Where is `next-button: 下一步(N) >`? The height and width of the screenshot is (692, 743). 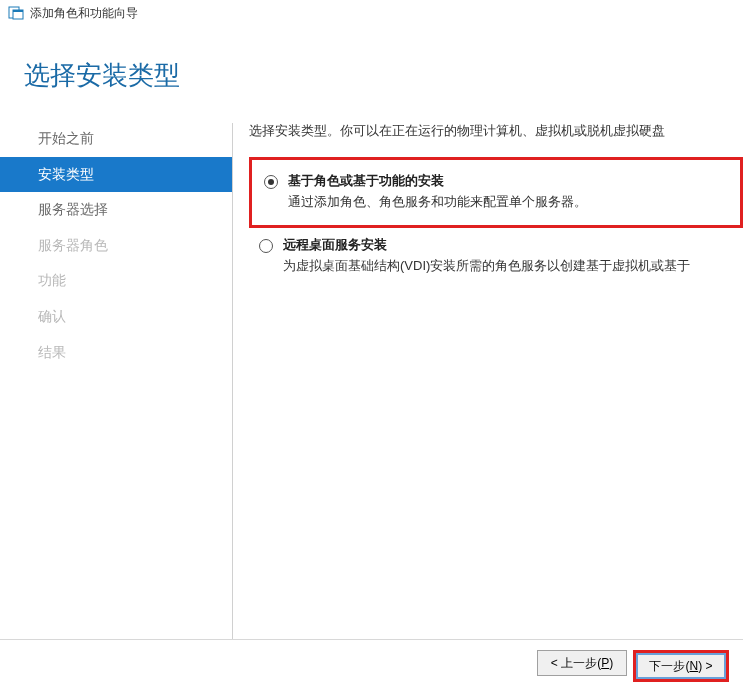
next-button: 下一步(N) > is located at coordinates (681, 666).